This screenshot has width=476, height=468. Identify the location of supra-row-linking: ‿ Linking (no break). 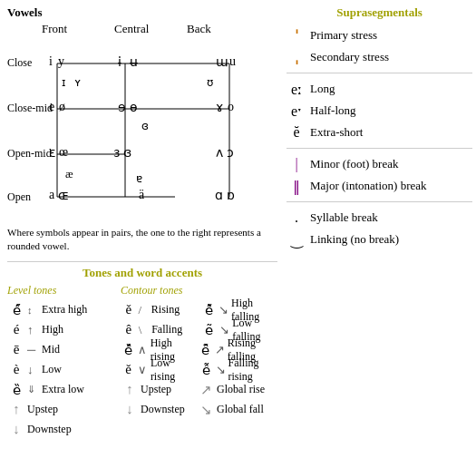
(379, 239).